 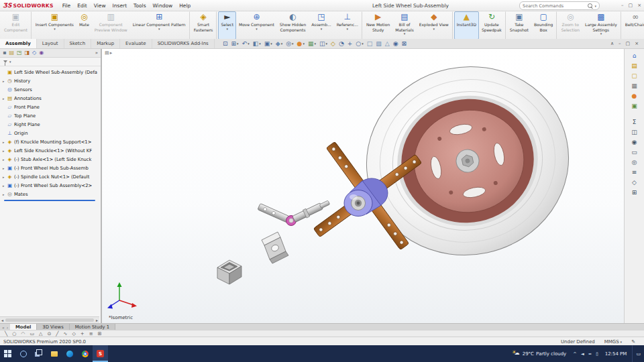 I want to click on assembly-features-button: ◳ Assemb... ▾, so click(x=321, y=25).